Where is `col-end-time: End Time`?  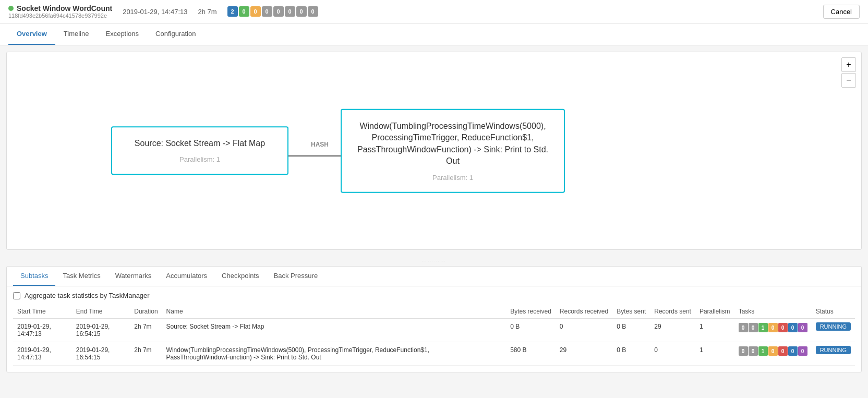 col-end-time: End Time is located at coordinates (101, 312).